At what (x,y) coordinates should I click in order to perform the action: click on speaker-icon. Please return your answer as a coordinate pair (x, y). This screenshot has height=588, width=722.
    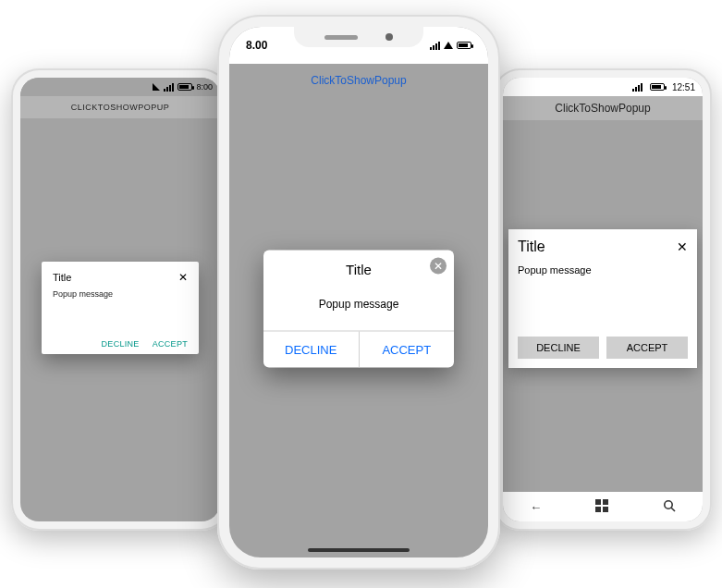
    Looking at the image, I should click on (341, 37).